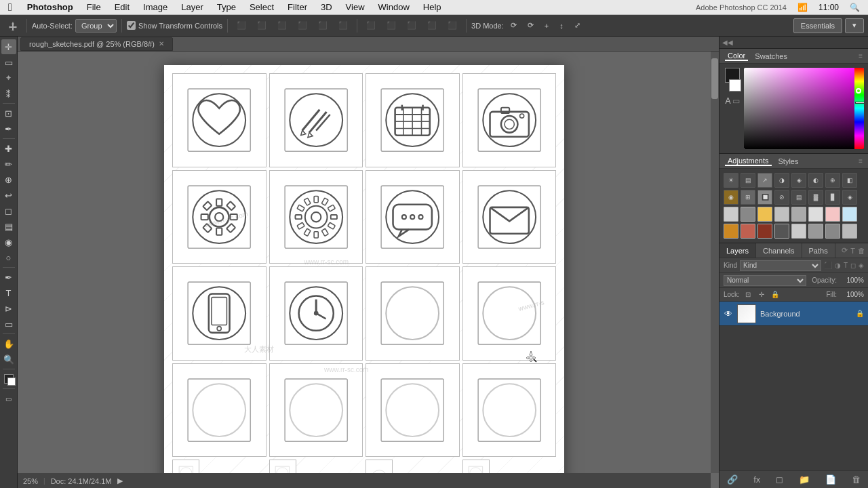 The width and height of the screenshot is (868, 488). I want to click on filter-smart-icon: ◈, so click(861, 266).